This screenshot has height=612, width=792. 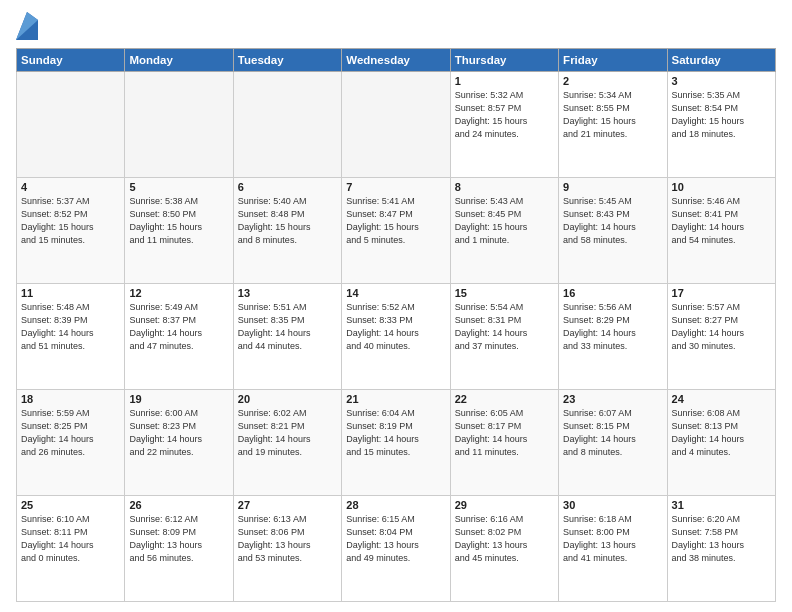 What do you see at coordinates (721, 231) in the screenshot?
I see `calendar-cell: 10Sunrise: 5:46 AM Sunset: 8:41 PM Dayli…` at bounding box center [721, 231].